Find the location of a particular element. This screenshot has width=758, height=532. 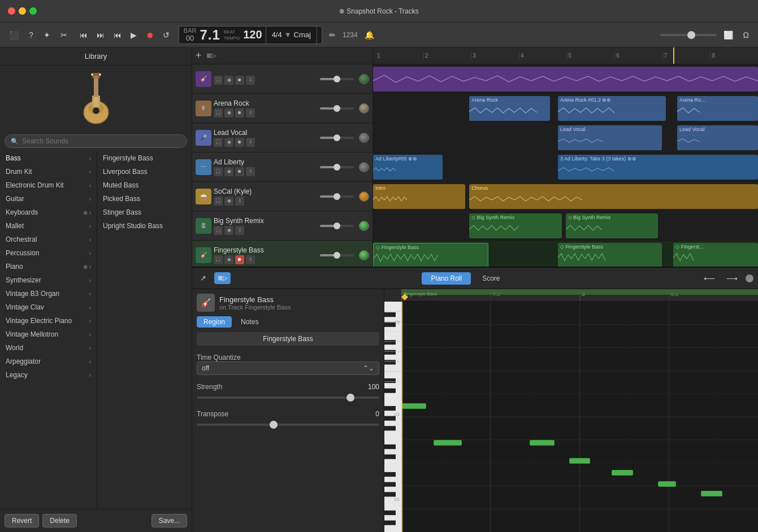

category-mallet: Mallet › is located at coordinates (49, 226).